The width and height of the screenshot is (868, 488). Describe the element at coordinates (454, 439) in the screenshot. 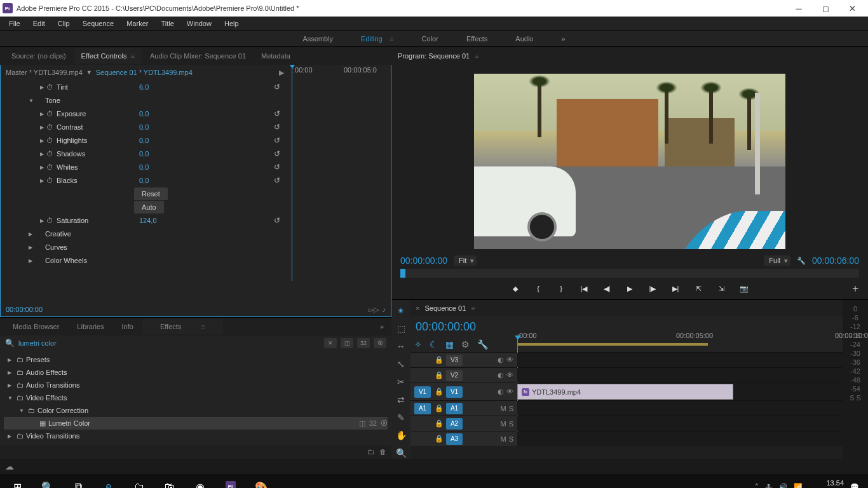

I see `track-target-a3: A3` at that location.